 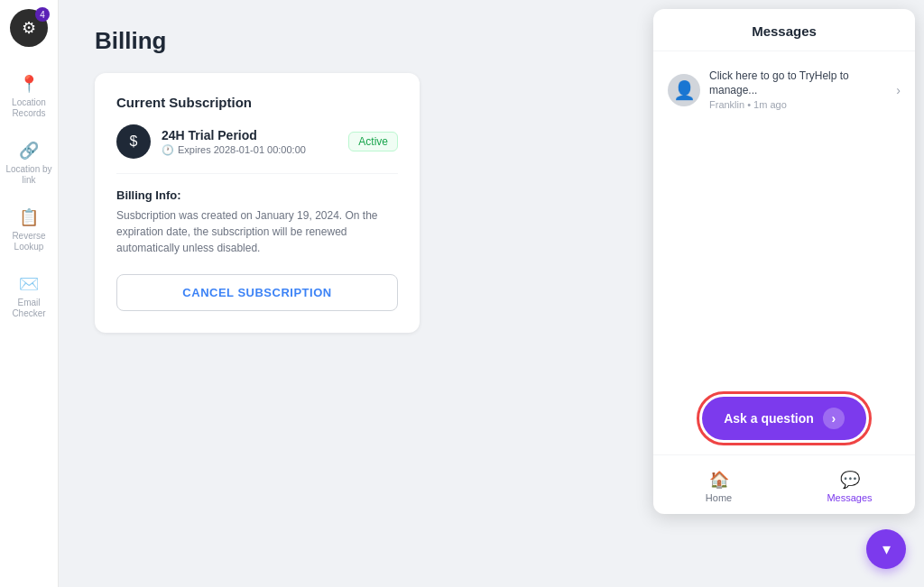 I want to click on sidebar-item-label: Location by link, so click(x=29, y=175).